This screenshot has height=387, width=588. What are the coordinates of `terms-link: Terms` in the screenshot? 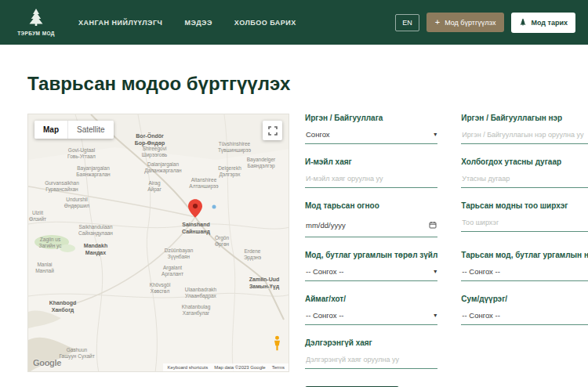 It's located at (278, 367).